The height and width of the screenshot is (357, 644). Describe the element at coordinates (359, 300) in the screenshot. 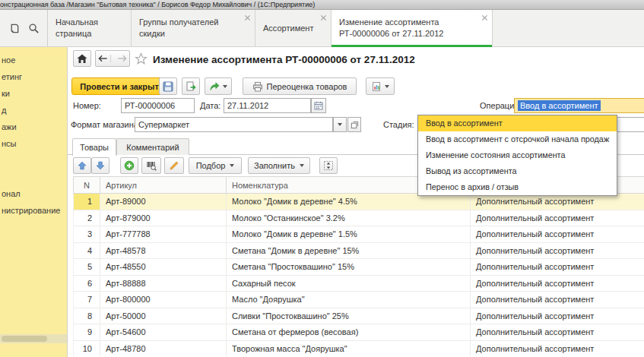

I see `table-row: 7Арт-800000Масло "Доярушка"Дополнительны…` at that location.